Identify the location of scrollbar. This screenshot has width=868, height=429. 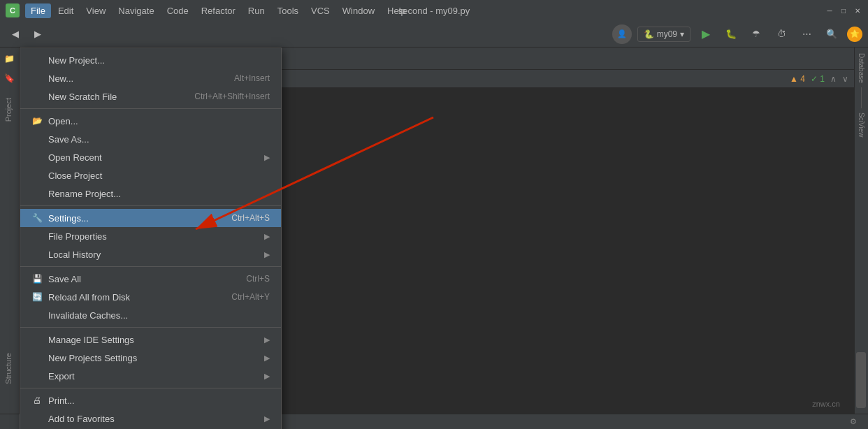
(861, 380).